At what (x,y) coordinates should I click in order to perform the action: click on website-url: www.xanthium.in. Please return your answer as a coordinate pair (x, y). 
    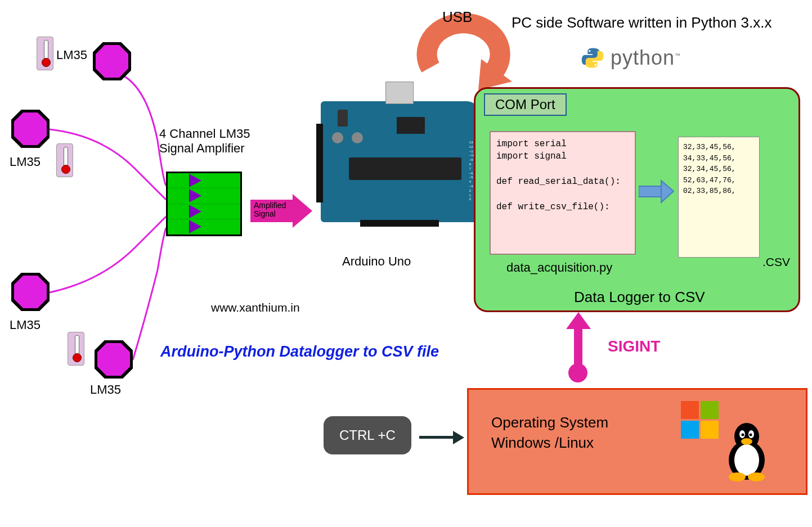
    Looking at the image, I should click on (255, 308).